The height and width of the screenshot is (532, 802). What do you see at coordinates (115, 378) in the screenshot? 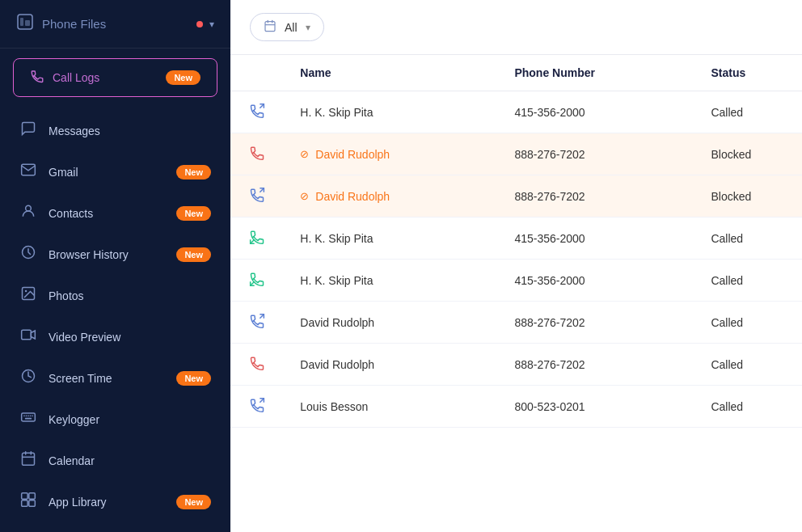
I see `sidebar-item-screen-time: Screen Time New` at bounding box center [115, 378].